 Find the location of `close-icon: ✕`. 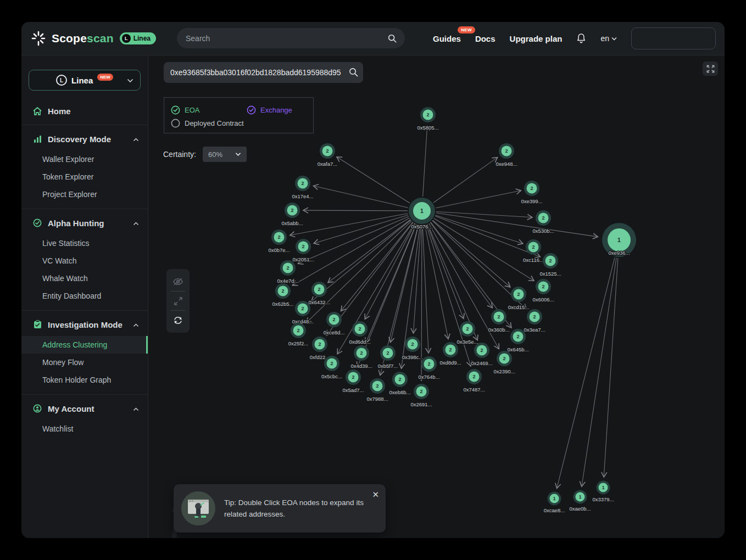

close-icon: ✕ is located at coordinates (376, 495).